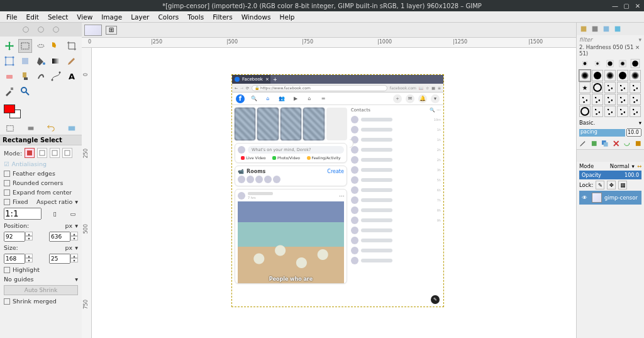  What do you see at coordinates (7, 183) in the screenshot?
I see `rounded-checkbox` at bounding box center [7, 183].